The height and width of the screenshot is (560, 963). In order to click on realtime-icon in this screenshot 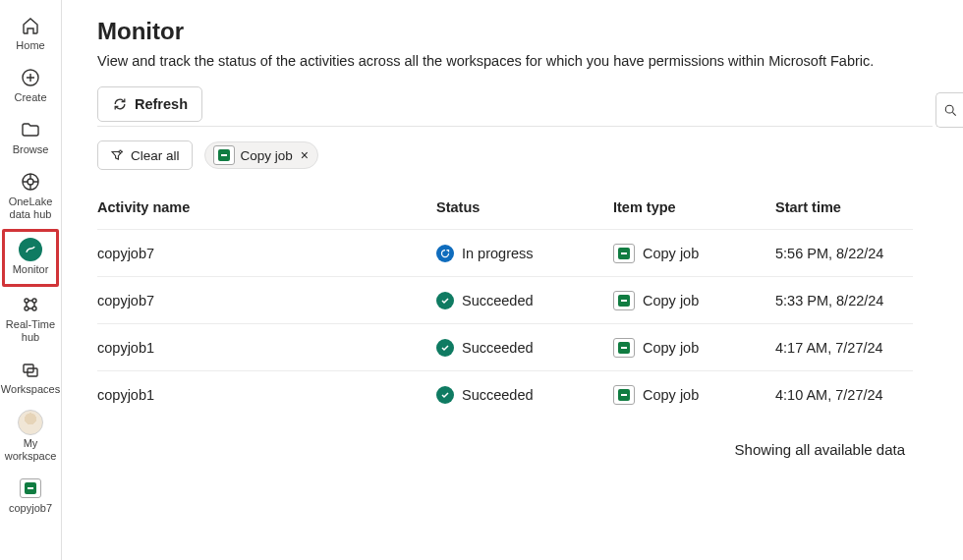, I will do `click(30, 305)`.